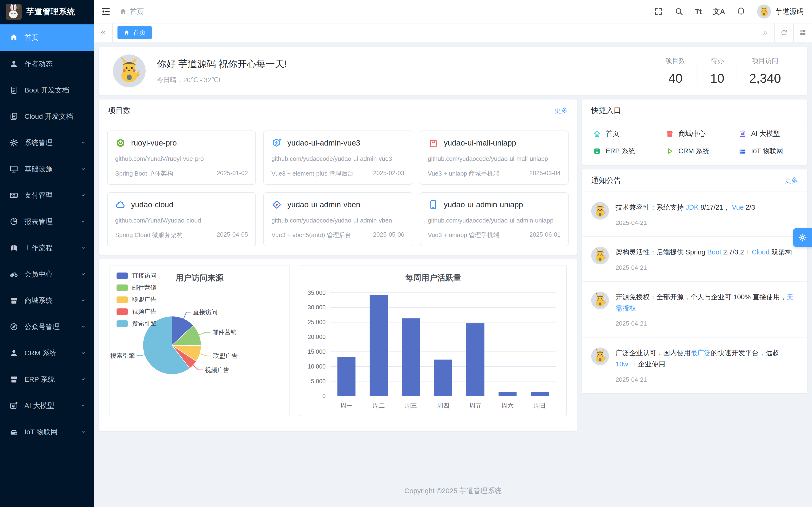  Describe the element at coordinates (484, 205) in the screenshot. I see `project-name: yudao-ui-admin-uniapp` at that location.